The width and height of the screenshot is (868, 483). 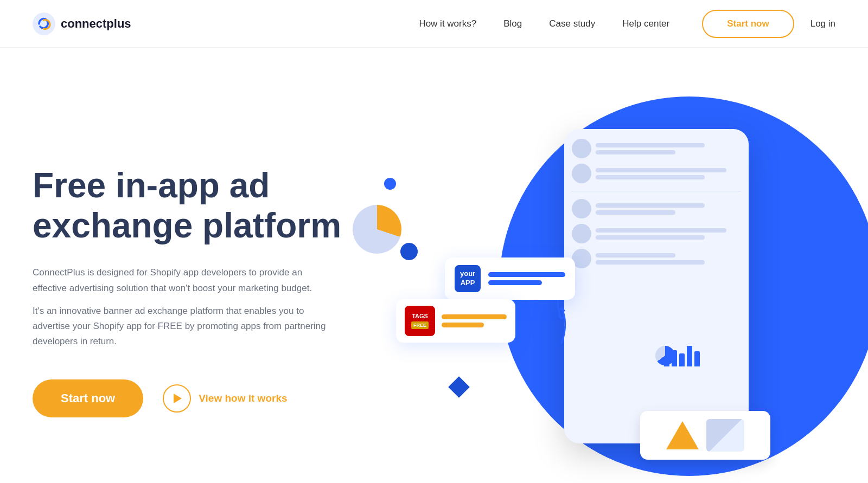 What do you see at coordinates (177, 398) in the screenshot?
I see `play-circle` at bounding box center [177, 398].